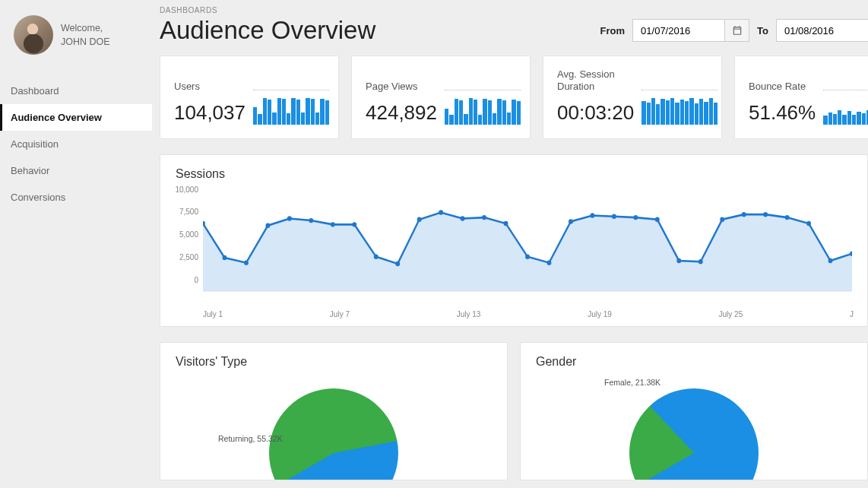  What do you see at coordinates (734, 32) in the screenshot?
I see `date-range: From To` at bounding box center [734, 32].